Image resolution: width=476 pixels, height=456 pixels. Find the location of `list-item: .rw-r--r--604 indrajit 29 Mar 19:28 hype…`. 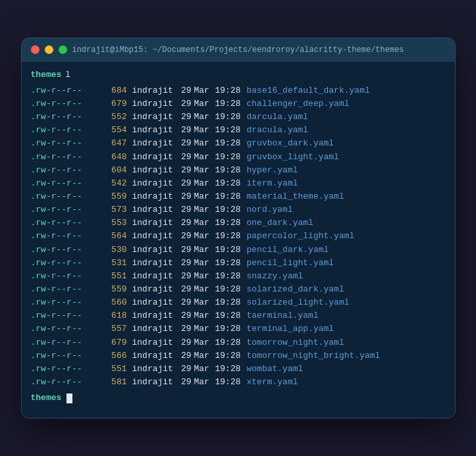

list-item: .rw-r--r--604 indrajit 29 Mar 19:28 hype… is located at coordinates (238, 170).